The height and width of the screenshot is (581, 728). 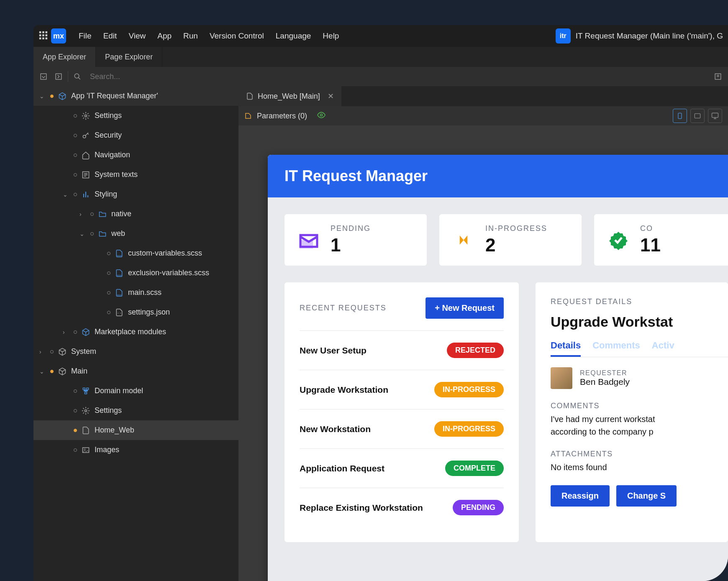 I want to click on stat-inprogress: IN-PROGRESS 2, so click(x=510, y=240).